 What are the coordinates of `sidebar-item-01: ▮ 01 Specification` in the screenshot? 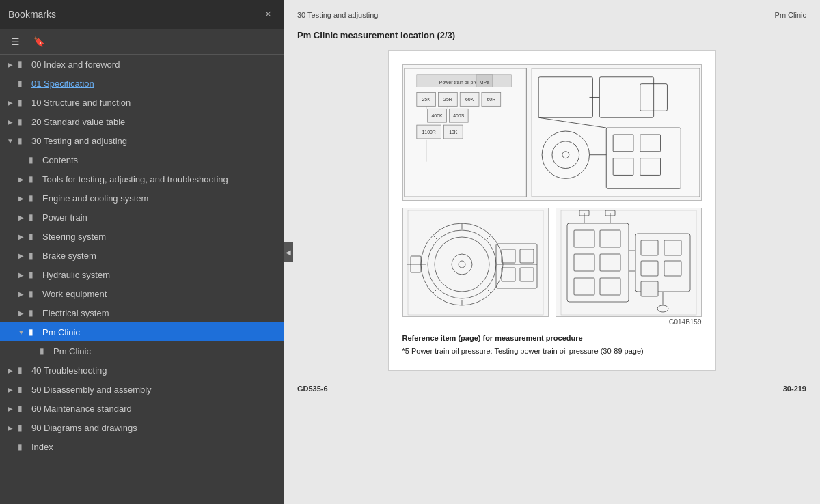 It's located at (142, 83).